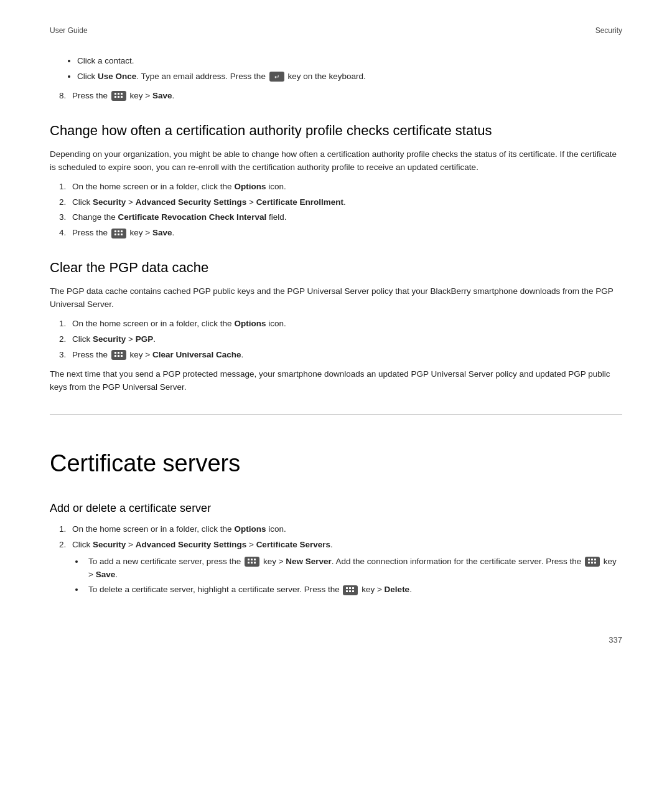  What do you see at coordinates (336, 181) in the screenshot?
I see `section-cert-authority: Change how often a certification authori…` at bounding box center [336, 181].